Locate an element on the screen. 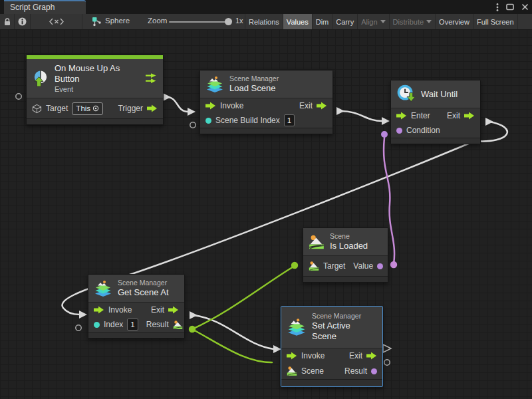 The height and width of the screenshot is (399, 532). node-title: Get Scene At is located at coordinates (144, 293).